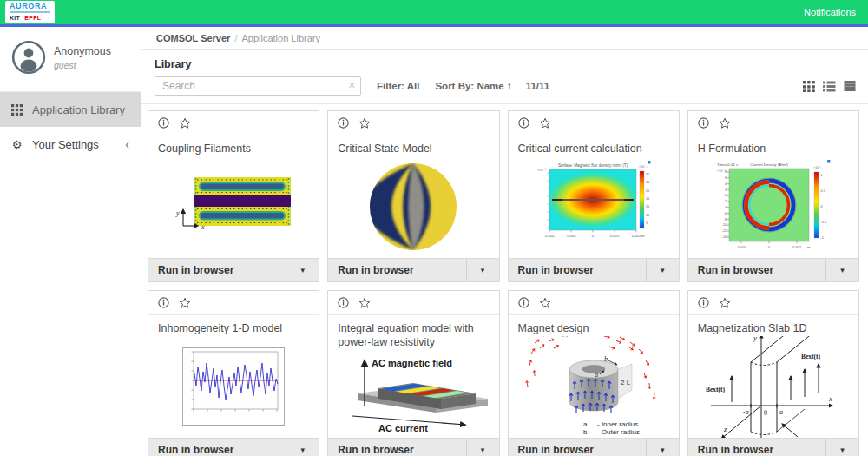  What do you see at coordinates (233, 196) in the screenshot?
I see `app-card-coupling-filaments: Coupling Filaments` at bounding box center [233, 196].